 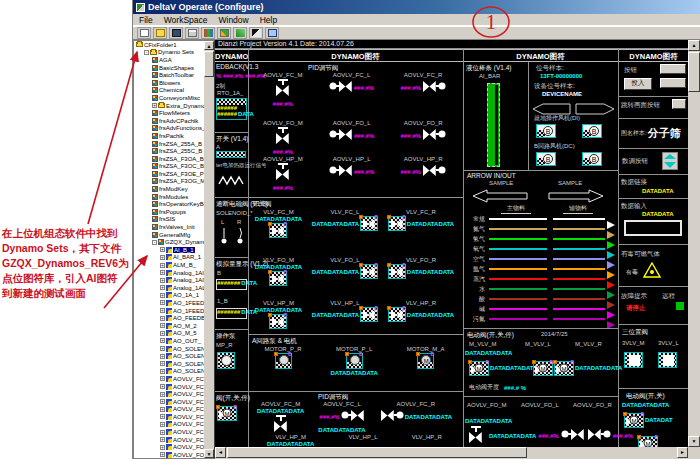 What do you see at coordinates (169, 341) in the screenshot?
I see `tree-item: +AO_OUT_` at bounding box center [169, 341].